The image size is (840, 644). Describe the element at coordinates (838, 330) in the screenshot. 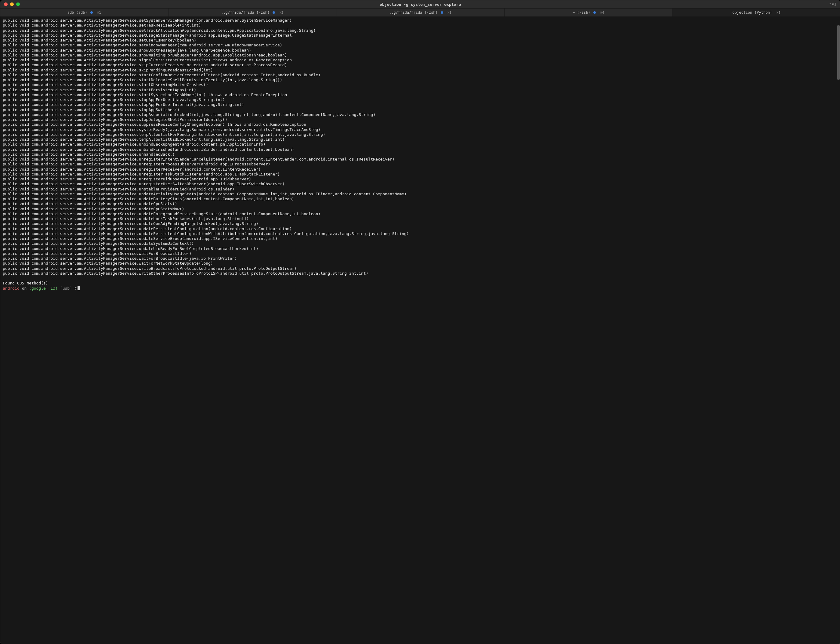

I see `scrollbar-track` at that location.